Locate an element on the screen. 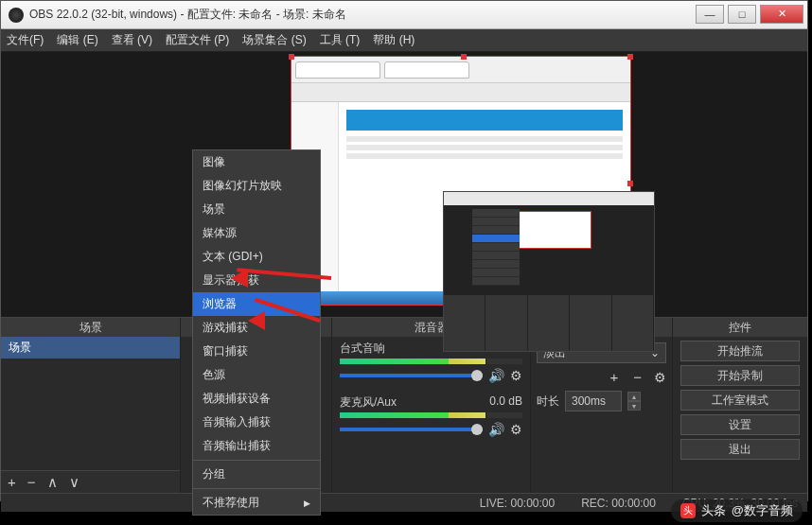 Image resolution: width=812 pixels, height=525 pixels. move-scene-down-button: ∨ is located at coordinates (74, 482).